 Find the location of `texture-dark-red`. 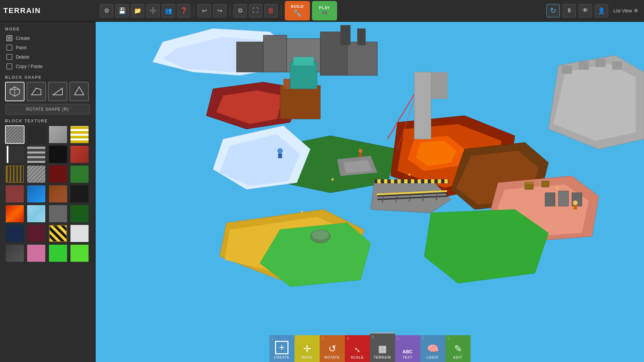

texture-dark-red is located at coordinates (58, 174).